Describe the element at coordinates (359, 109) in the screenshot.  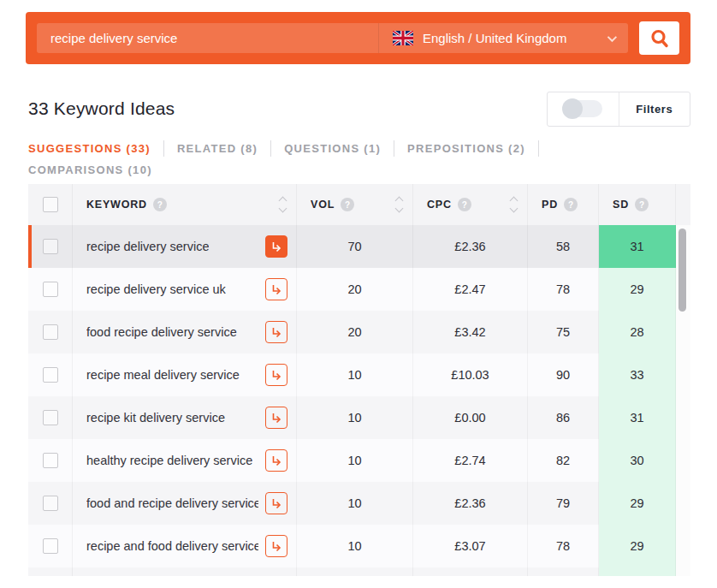
I see `results-header: 33 Keyword Ideas Filters` at that location.